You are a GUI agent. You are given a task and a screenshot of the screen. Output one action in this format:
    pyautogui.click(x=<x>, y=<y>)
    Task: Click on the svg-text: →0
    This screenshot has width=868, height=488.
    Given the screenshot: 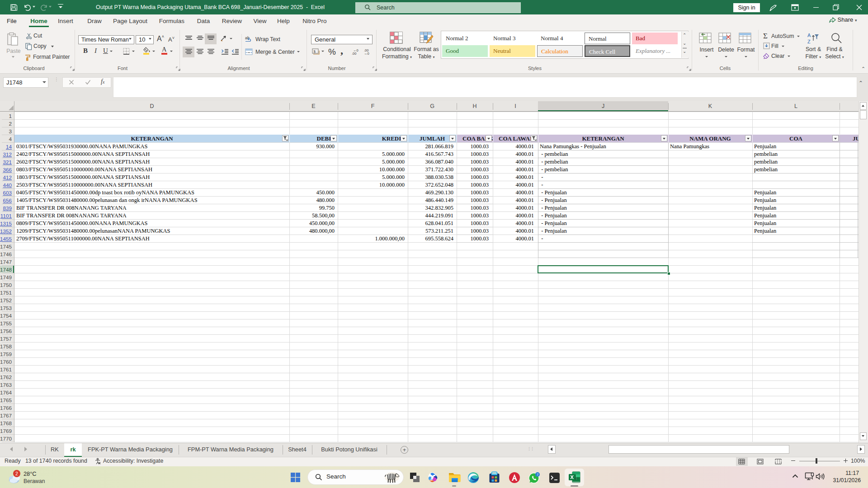 What is the action you would take?
    pyautogui.click(x=367, y=53)
    